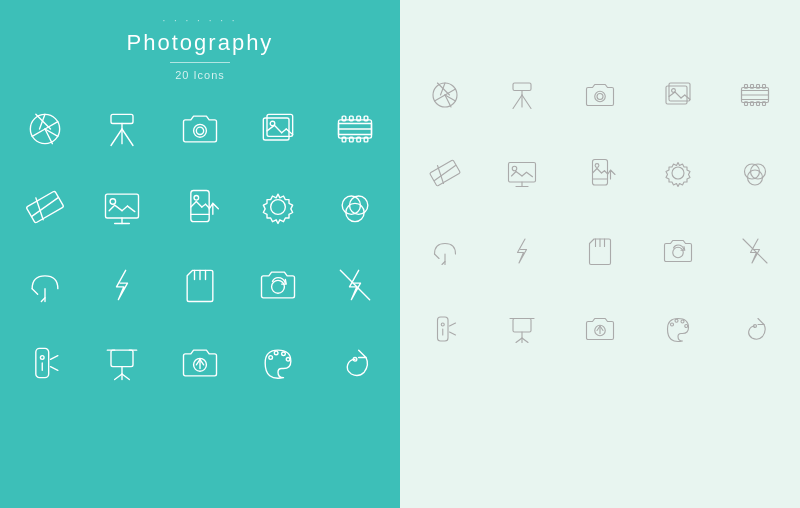 This screenshot has width=800, height=508. I want to click on sd-card-icon, so click(200, 285).